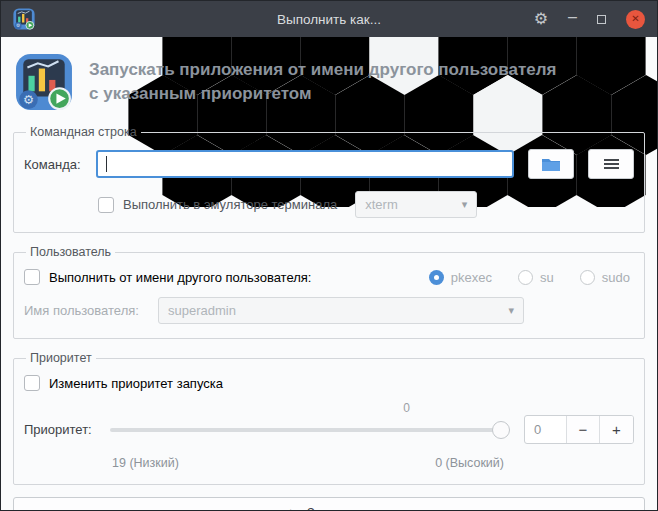 Image resolution: width=658 pixels, height=511 pixels. What do you see at coordinates (584, 430) in the screenshot?
I see `spinbox-decrement-button: −` at bounding box center [584, 430].